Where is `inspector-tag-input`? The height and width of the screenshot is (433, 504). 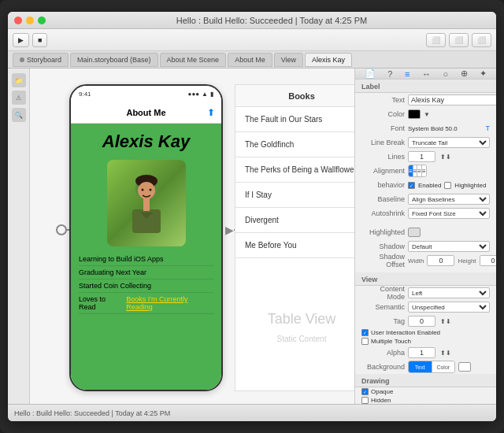 inspector-tag-input is located at coordinates (422, 321).